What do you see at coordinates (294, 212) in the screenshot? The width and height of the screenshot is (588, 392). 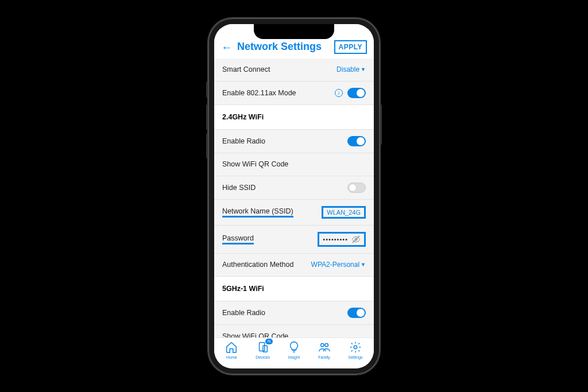 I see `row-ssid: Network Name (SSID) WLAN_24G` at bounding box center [294, 212].